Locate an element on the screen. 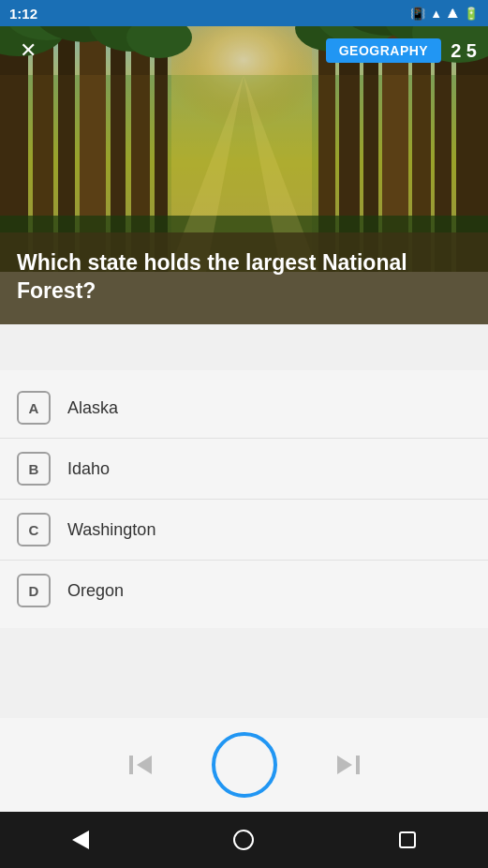 This screenshot has height=868, width=488. battery-icon: 🔋 is located at coordinates (471, 13).